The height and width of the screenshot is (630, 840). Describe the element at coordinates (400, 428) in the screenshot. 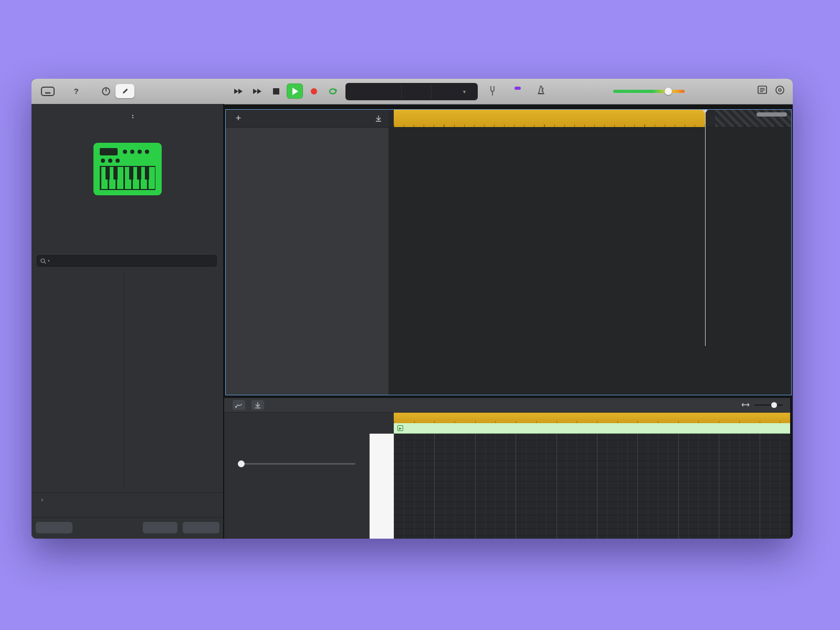

I see `region-play-icon: ▶` at that location.